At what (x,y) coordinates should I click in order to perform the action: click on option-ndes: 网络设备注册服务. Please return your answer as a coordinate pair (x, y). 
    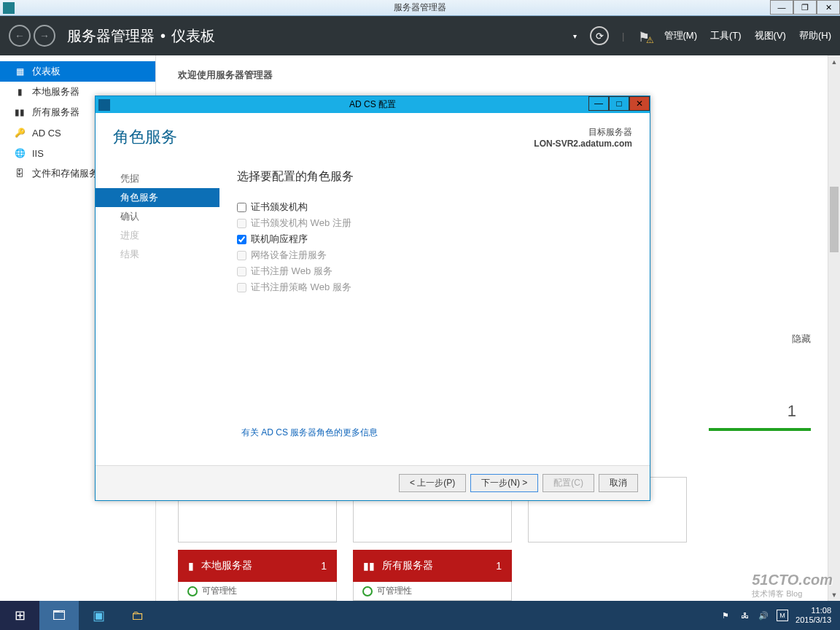
    Looking at the image, I should click on (435, 255).